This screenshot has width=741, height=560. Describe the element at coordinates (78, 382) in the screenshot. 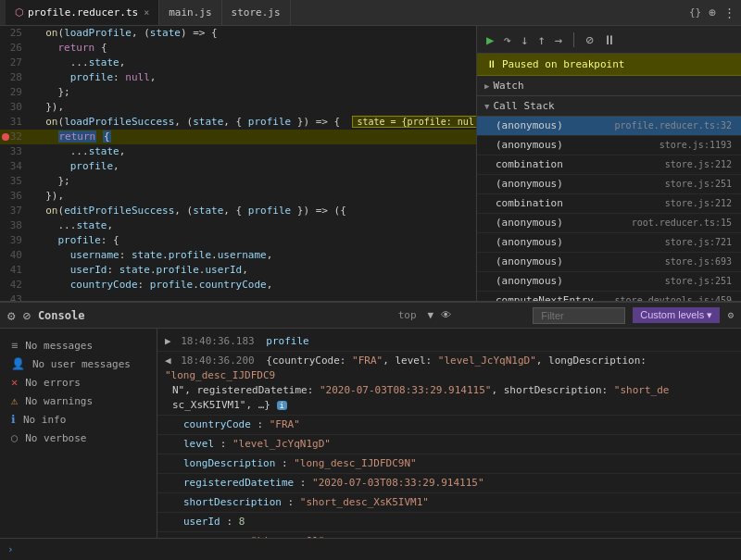

I see `filter-error: ✕ No errors` at that location.